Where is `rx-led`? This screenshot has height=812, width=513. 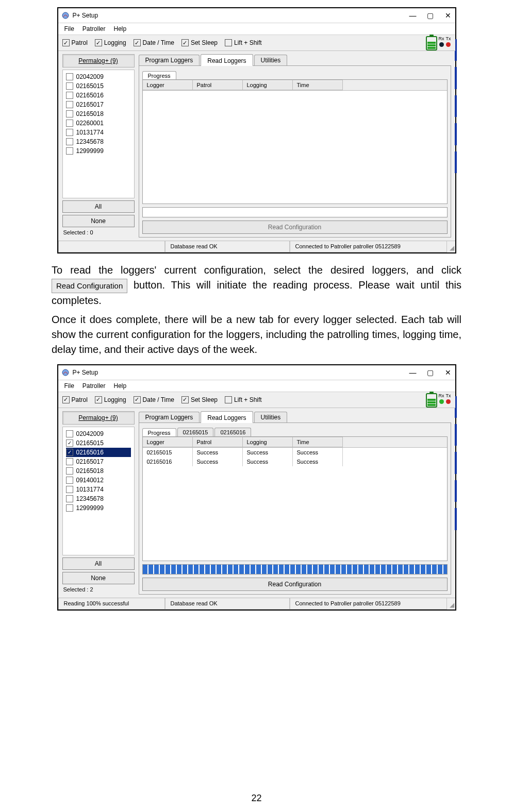 rx-led is located at coordinates (441, 44).